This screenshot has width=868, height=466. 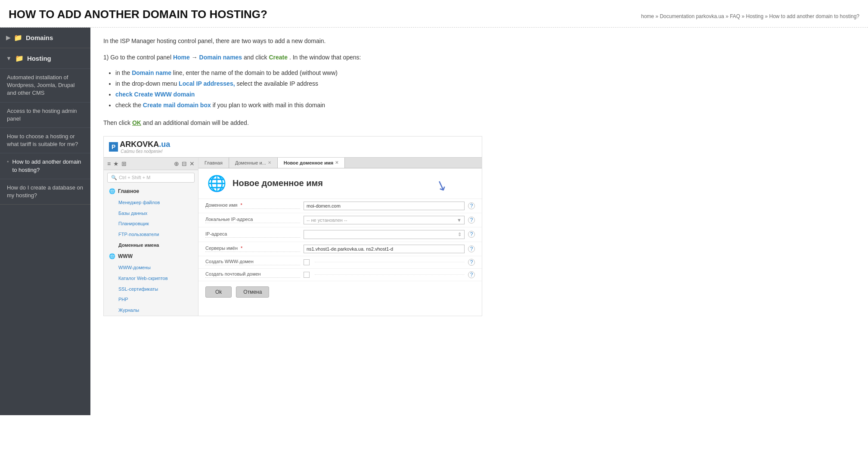 What do you see at coordinates (45, 38) in the screenshot?
I see `sidebar-section-domains-header: ▶ 📁 Domains` at bounding box center [45, 38].